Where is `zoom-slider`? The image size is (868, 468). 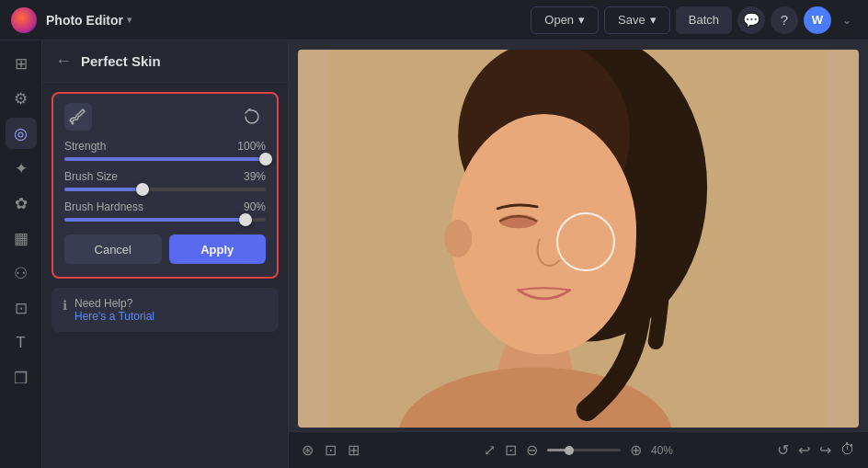
zoom-slider is located at coordinates (584, 451).